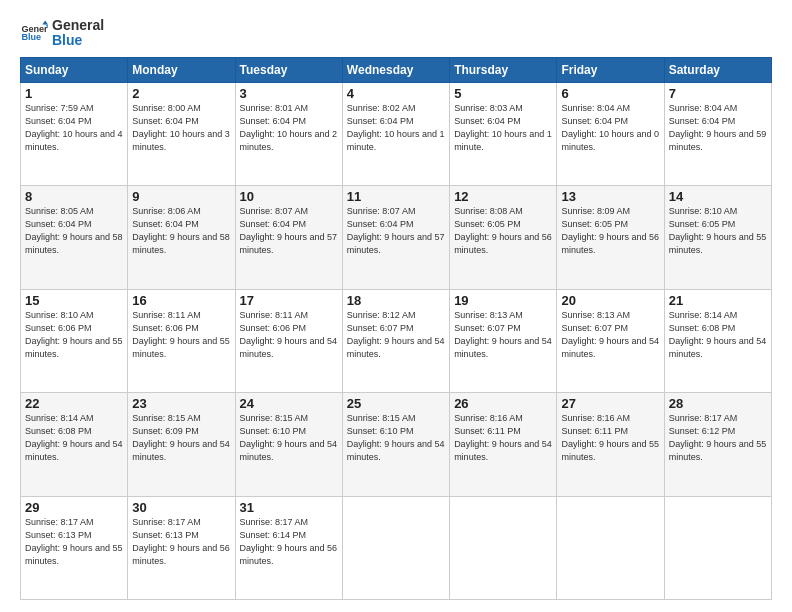 This screenshot has width=792, height=612. What do you see at coordinates (74, 438) in the screenshot?
I see `day-info: Sunrise: 8:14 AMSunset: 6:08 PMDaylight:…` at bounding box center [74, 438].